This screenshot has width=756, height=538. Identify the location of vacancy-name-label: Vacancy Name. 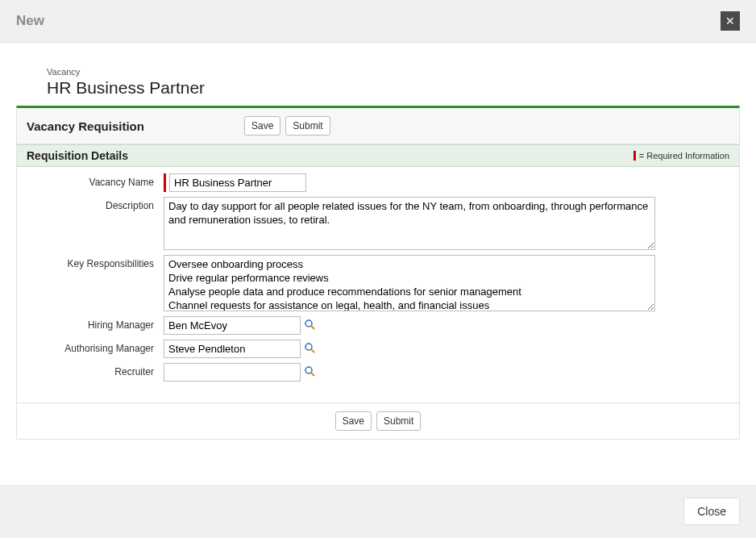
(95, 181).